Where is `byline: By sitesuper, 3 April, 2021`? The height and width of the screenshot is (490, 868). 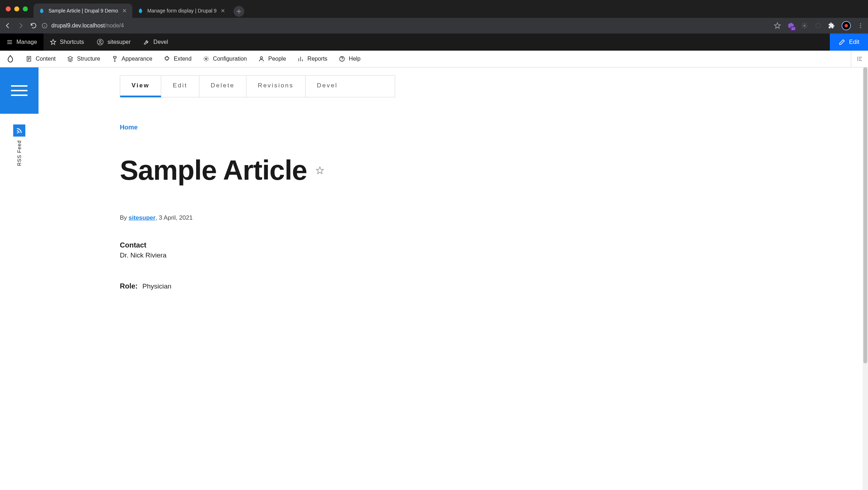
byline: By sitesuper, 3 April, 2021 is located at coordinates (257, 218).